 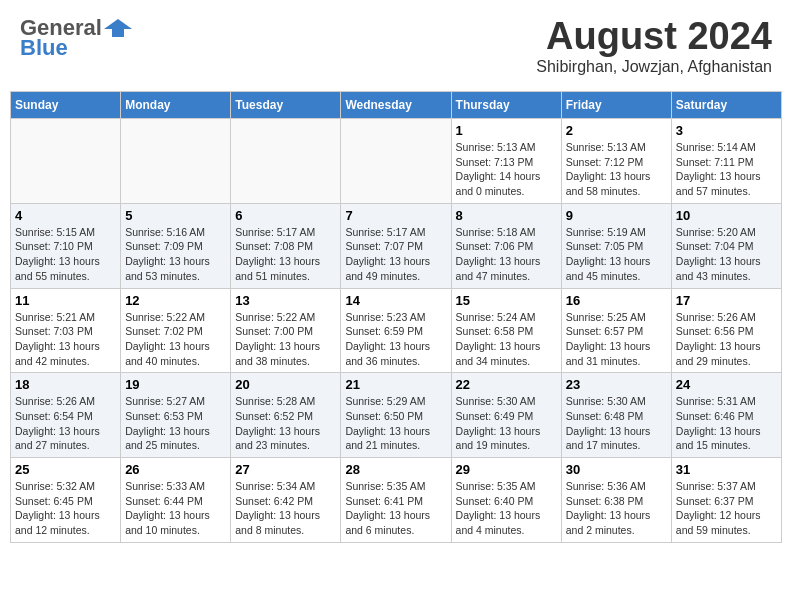 What do you see at coordinates (506, 470) in the screenshot?
I see `day-number: 29` at bounding box center [506, 470].